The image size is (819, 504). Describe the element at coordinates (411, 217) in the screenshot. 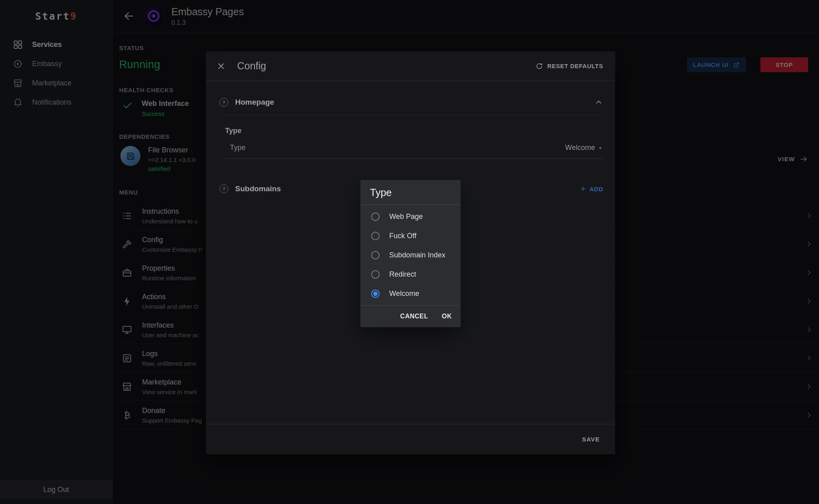

I see `radio-option-web-page: Web Page` at that location.